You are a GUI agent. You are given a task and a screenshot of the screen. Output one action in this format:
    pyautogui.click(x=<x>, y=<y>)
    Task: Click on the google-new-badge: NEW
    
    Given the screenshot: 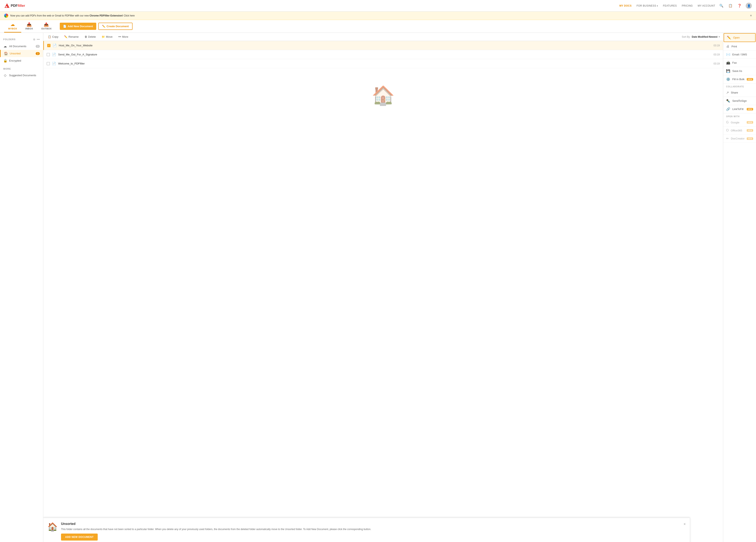 What is the action you would take?
    pyautogui.click(x=750, y=123)
    